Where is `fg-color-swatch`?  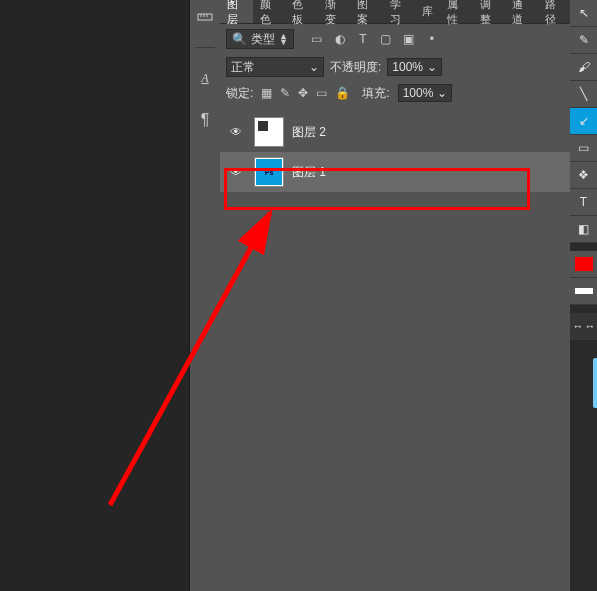 fg-color-swatch is located at coordinates (584, 264).